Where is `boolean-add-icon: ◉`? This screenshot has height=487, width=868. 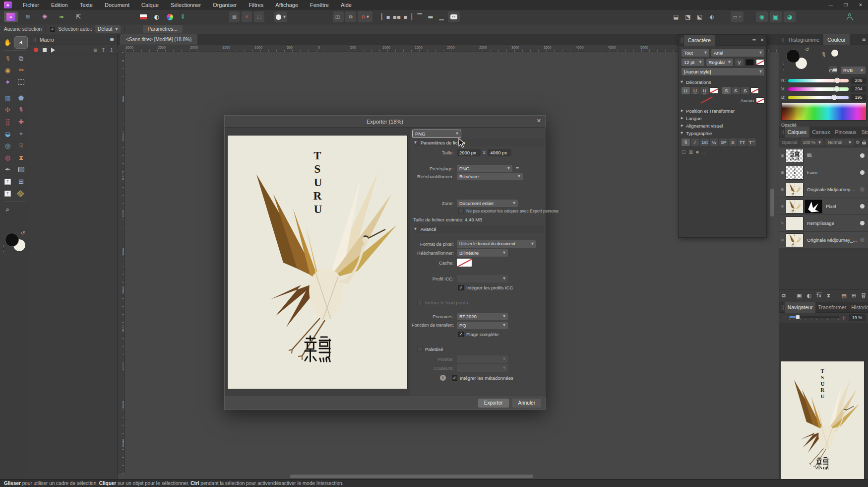
boolean-add-icon: ◉ is located at coordinates (762, 17).